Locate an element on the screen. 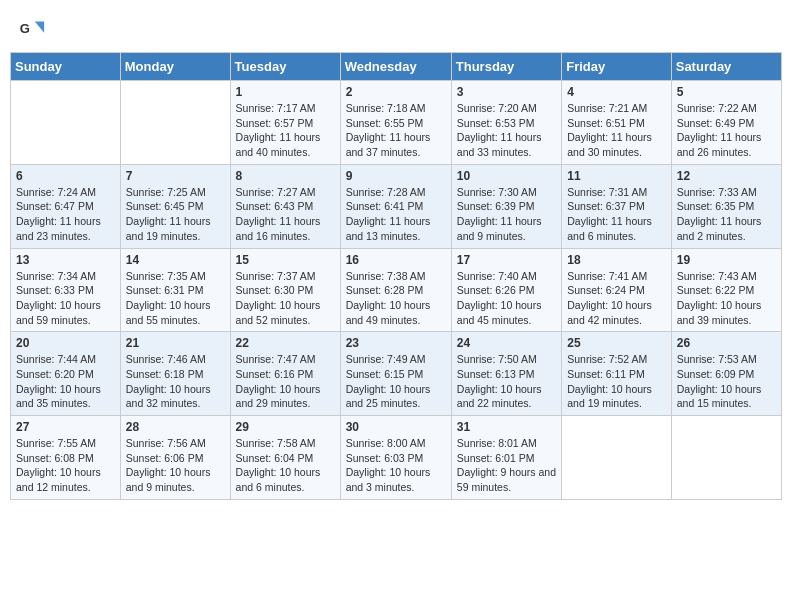  day-of-week-header: Sunday is located at coordinates (66, 67).